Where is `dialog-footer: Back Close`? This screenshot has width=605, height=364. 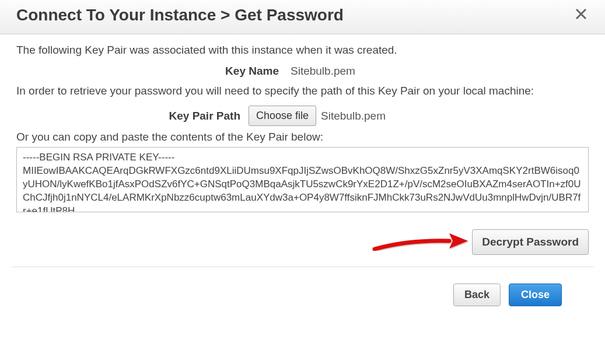 dialog-footer: Back Close is located at coordinates (302, 292).